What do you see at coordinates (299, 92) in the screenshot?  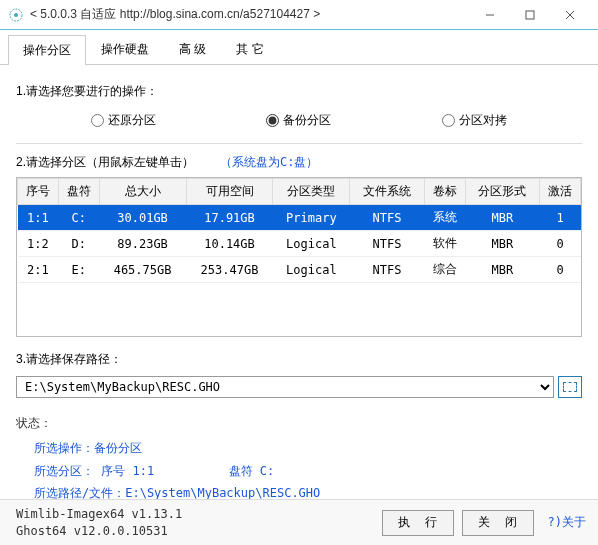 I see `section1-label: 1.请选择您要进行的操作：` at bounding box center [299, 92].